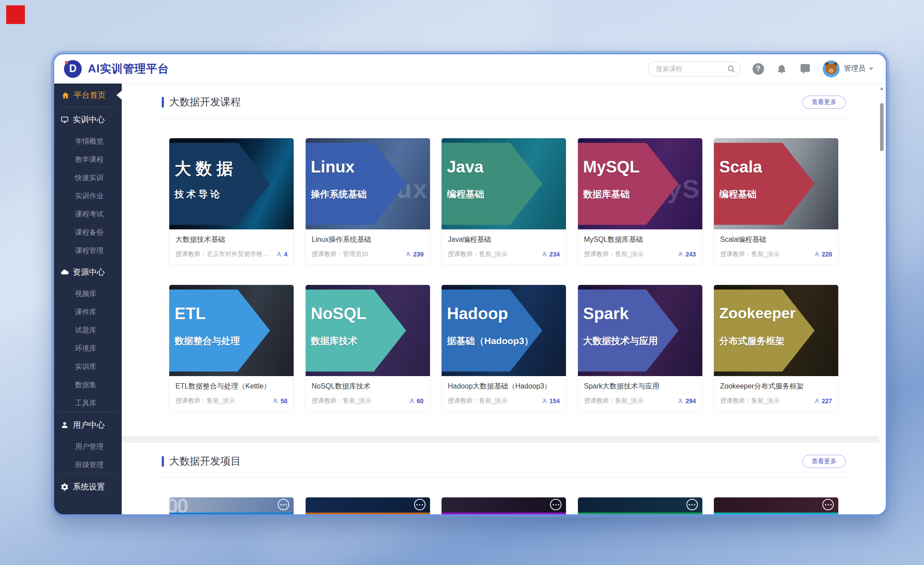  What do you see at coordinates (765, 401) in the screenshot?
I see `course-teacher: 授课教师：售前_演示` at bounding box center [765, 401].